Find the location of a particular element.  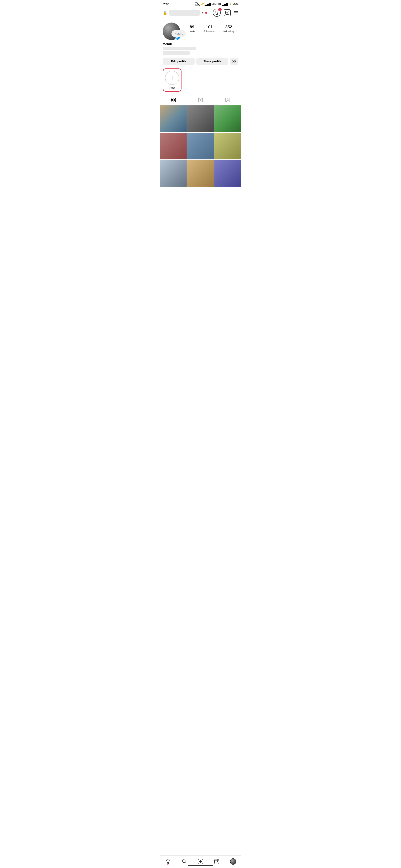

battery-pct: 96% is located at coordinates (235, 4).